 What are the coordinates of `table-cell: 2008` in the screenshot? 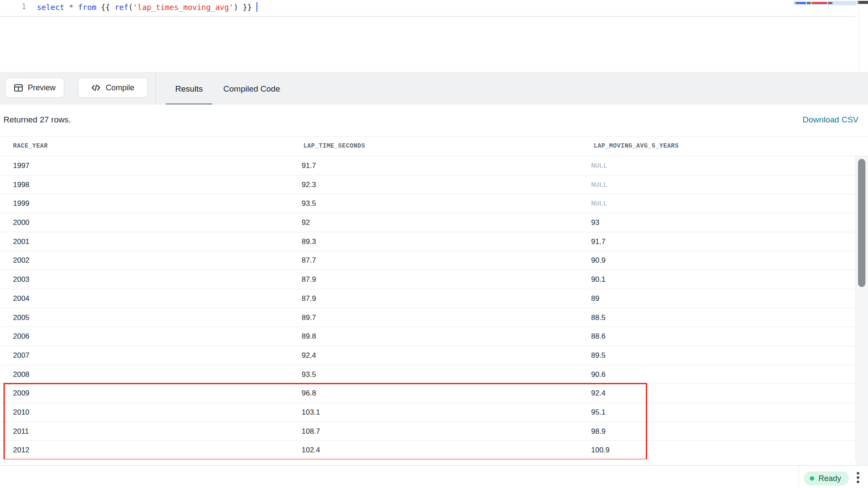 It's located at (21, 375).